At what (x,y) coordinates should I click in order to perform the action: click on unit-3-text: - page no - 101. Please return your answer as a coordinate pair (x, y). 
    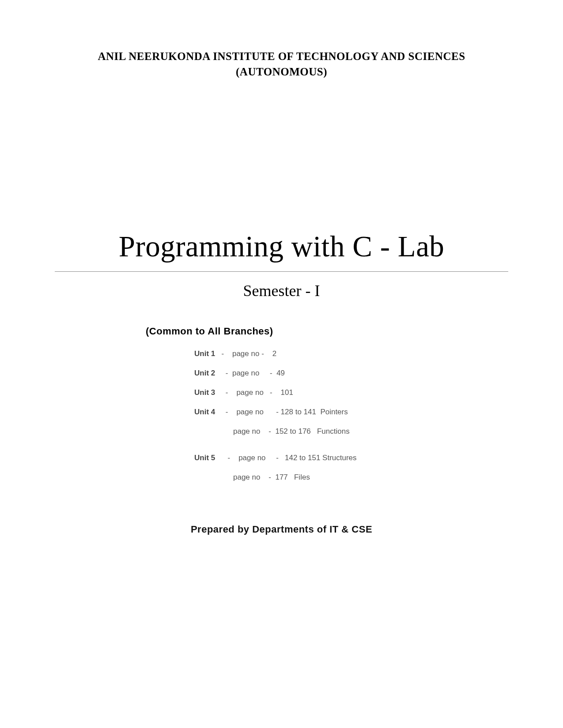
    Looking at the image, I should click on (254, 393).